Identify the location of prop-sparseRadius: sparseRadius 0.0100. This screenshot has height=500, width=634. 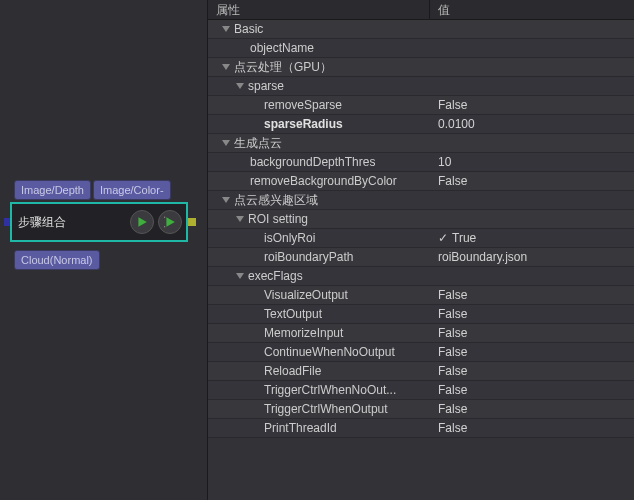
(421, 124).